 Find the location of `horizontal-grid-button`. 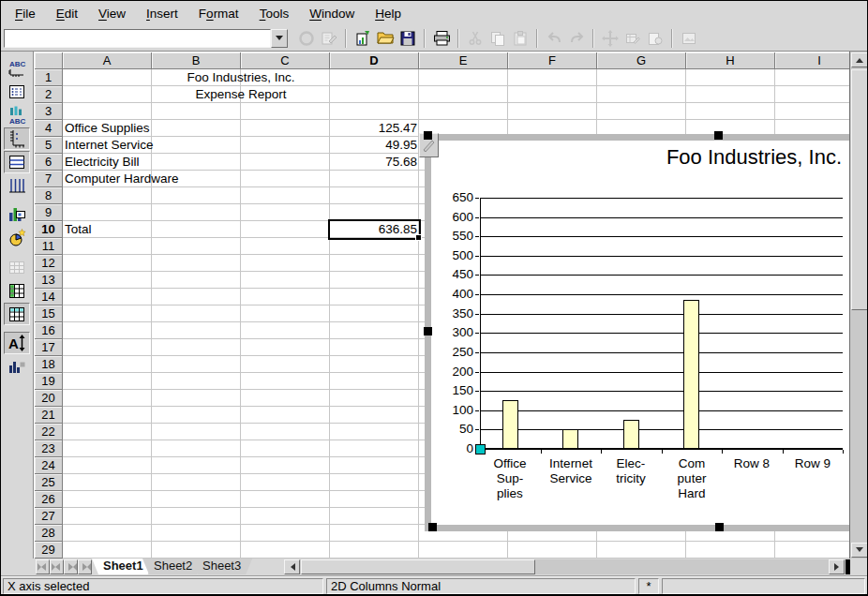

horizontal-grid-button is located at coordinates (17, 162).